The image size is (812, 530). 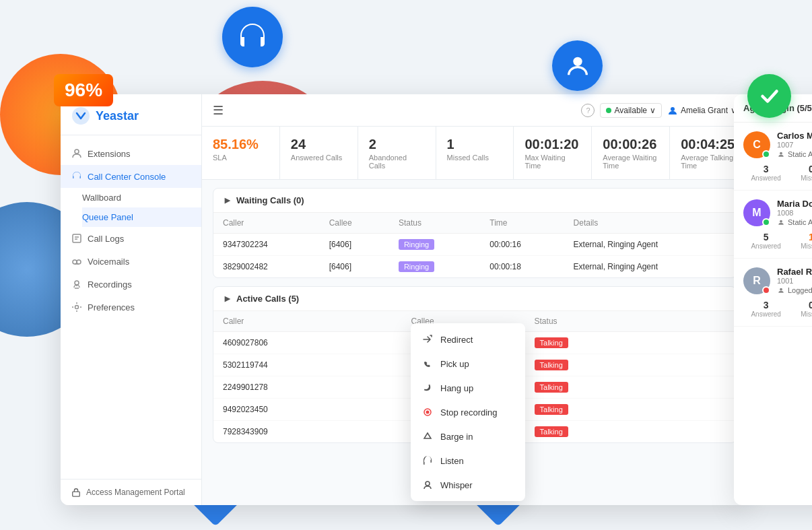 What do you see at coordinates (428, 461) in the screenshot?
I see `listen-icon` at bounding box center [428, 461].